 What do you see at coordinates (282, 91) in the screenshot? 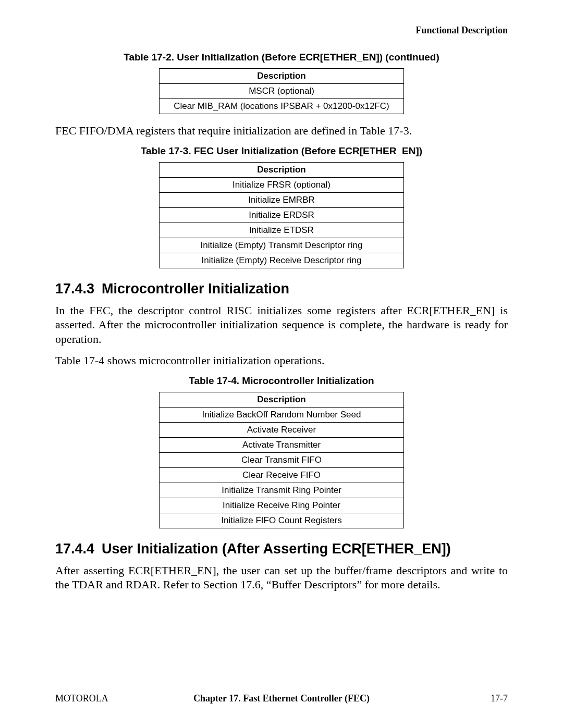
I see `table-17-2: Description MSCR (optional) Clear MIB_RA…` at bounding box center [282, 91].